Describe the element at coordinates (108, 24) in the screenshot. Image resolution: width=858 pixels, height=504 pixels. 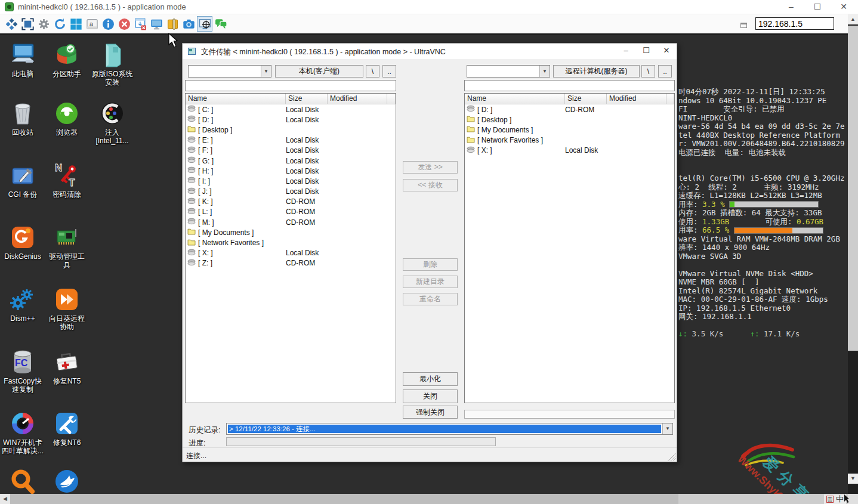
I see `info-icon` at that location.